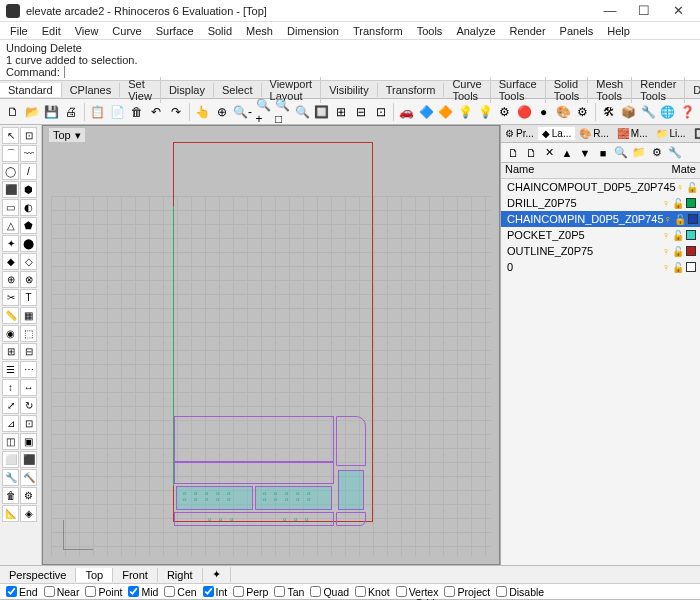  I want to click on toolbar-tab-draftin: Draftin, so click(692, 90).